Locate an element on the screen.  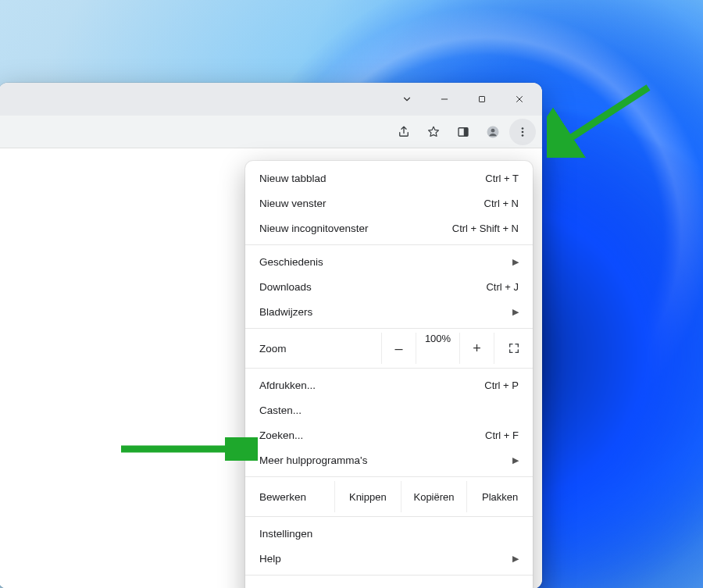
profile-button is located at coordinates (493, 132).